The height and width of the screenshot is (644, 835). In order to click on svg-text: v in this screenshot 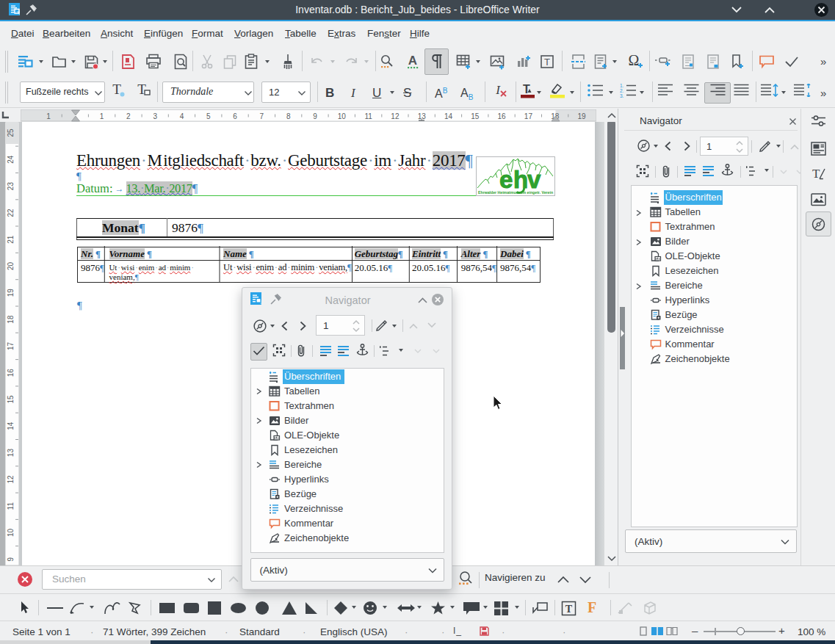, I will do `click(535, 179)`.